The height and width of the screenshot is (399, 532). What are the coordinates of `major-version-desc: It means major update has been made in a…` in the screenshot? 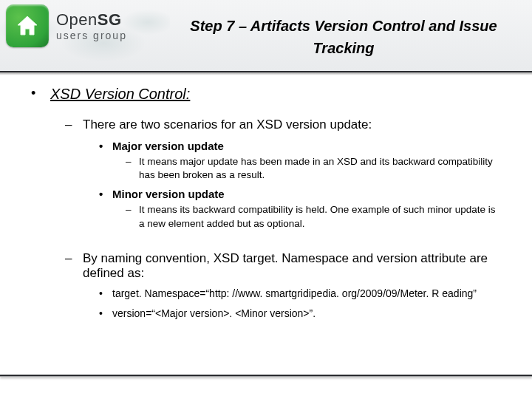 It's located at (307, 168).